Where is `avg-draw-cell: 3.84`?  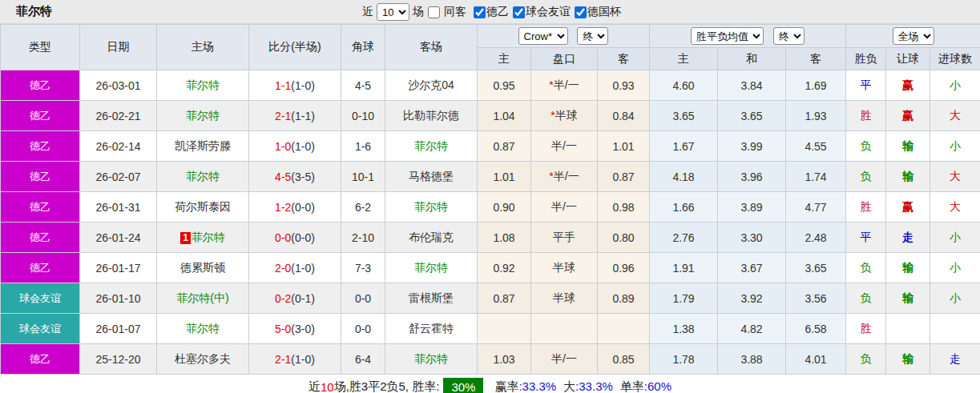
avg-draw-cell: 3.84 is located at coordinates (752, 86).